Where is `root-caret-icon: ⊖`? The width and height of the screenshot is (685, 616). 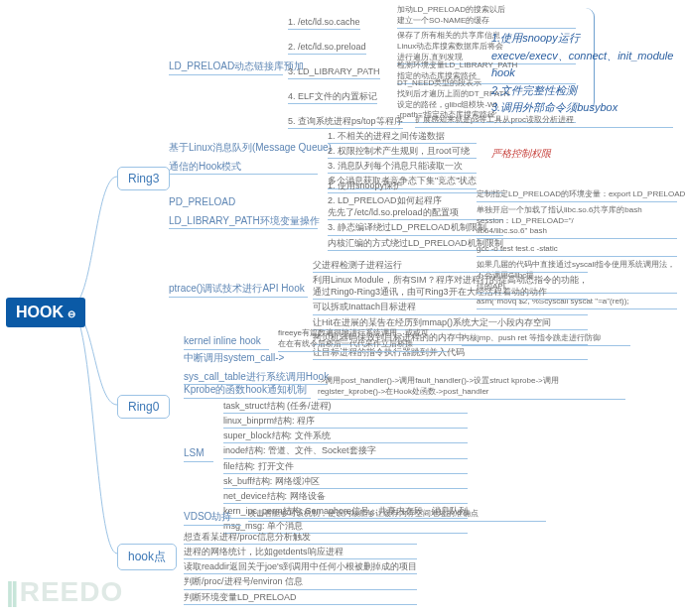 root-caret-icon: ⊖ is located at coordinates (71, 313).